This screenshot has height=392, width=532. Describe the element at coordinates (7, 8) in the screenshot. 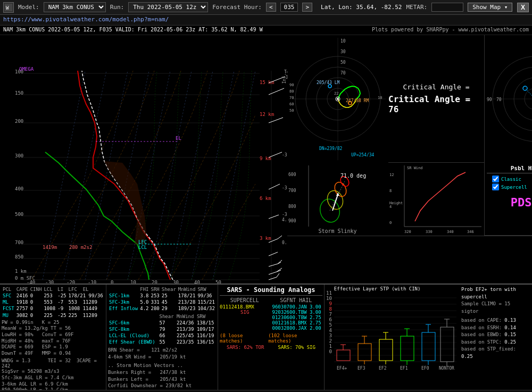

I see `svg-text: W` at that location.